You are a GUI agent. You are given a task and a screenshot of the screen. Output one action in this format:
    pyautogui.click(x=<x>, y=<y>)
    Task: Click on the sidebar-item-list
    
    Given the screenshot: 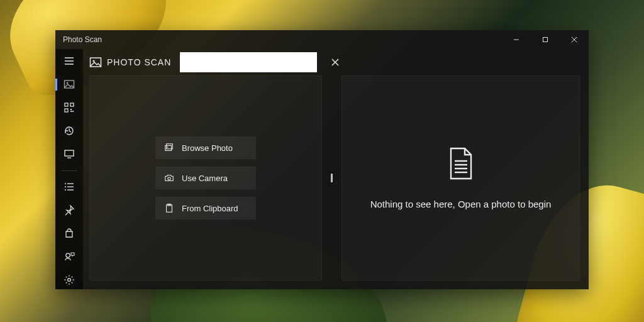 What is the action you would take?
    pyautogui.click(x=69, y=186)
    